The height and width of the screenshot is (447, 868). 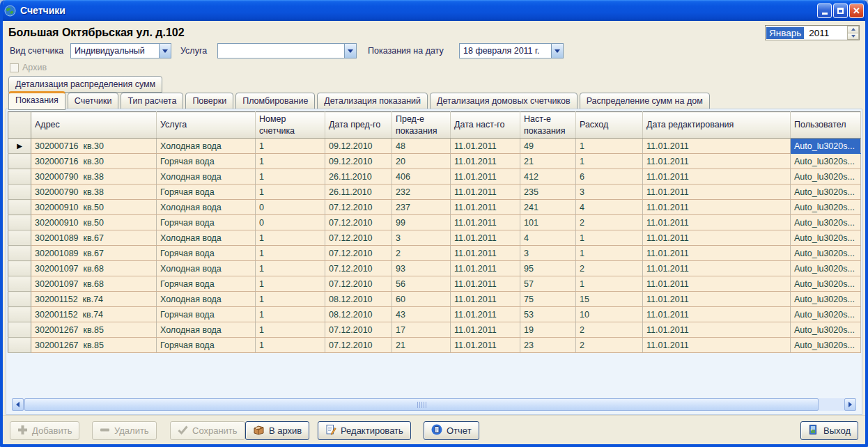 I want to click on cell: 53, so click(x=548, y=315).